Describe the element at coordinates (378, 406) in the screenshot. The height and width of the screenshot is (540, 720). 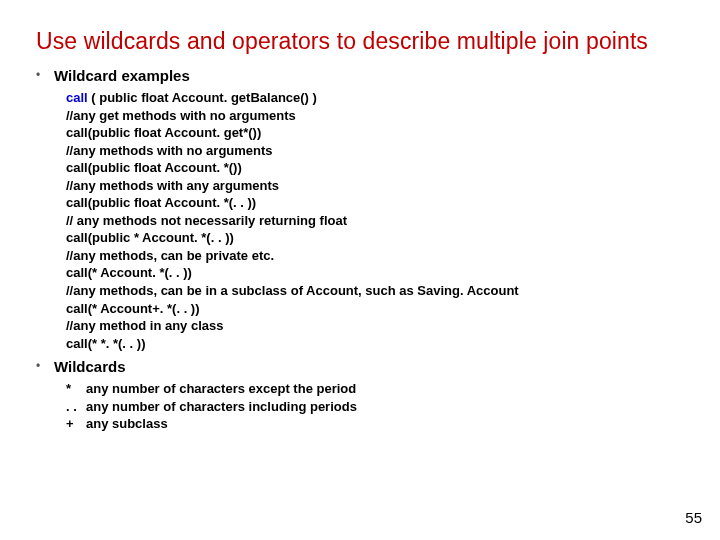
I see `legend-block: * any number of characters except the pe…` at that location.